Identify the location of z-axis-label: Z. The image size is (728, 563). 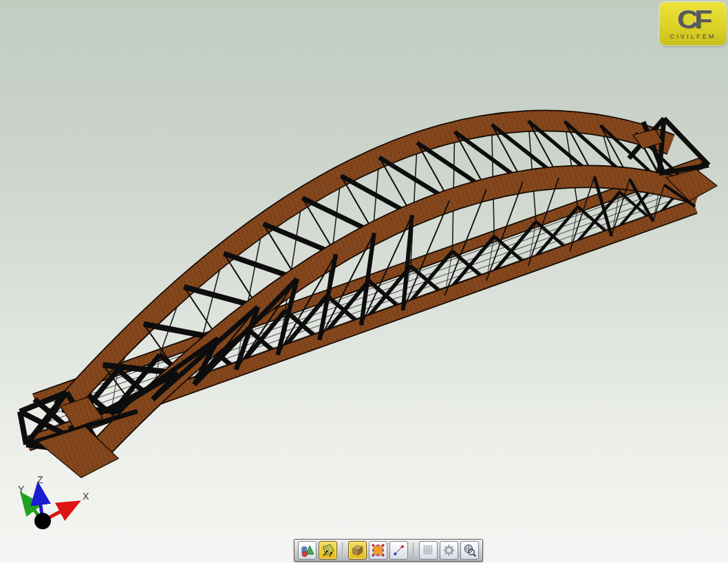
(40, 480).